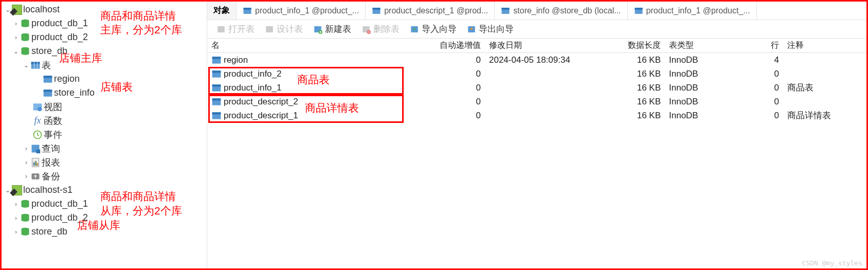 This screenshot has width=868, height=270. What do you see at coordinates (768, 60) in the screenshot?
I see `cell-rows: 4` at bounding box center [768, 60].